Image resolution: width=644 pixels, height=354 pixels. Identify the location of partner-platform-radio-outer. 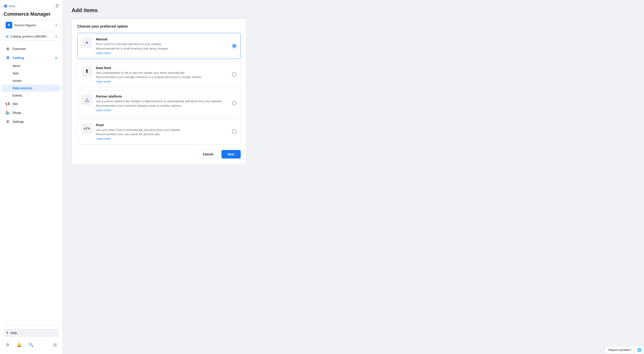
(234, 103).